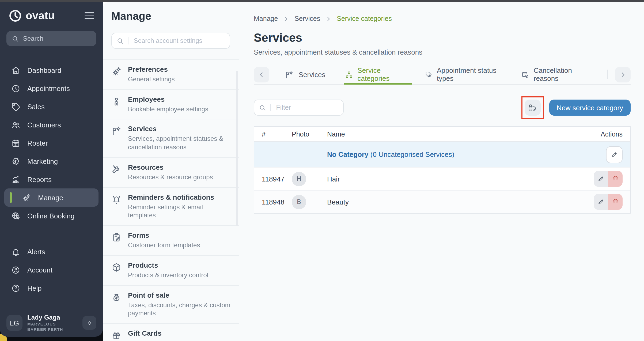 This screenshot has height=341, width=644. I want to click on clipboard-pen-icon, so click(116, 238).